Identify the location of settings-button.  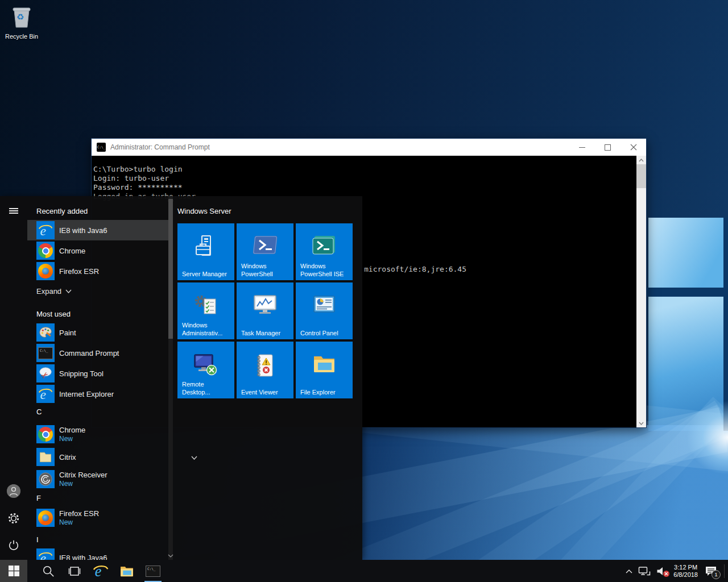
(14, 518).